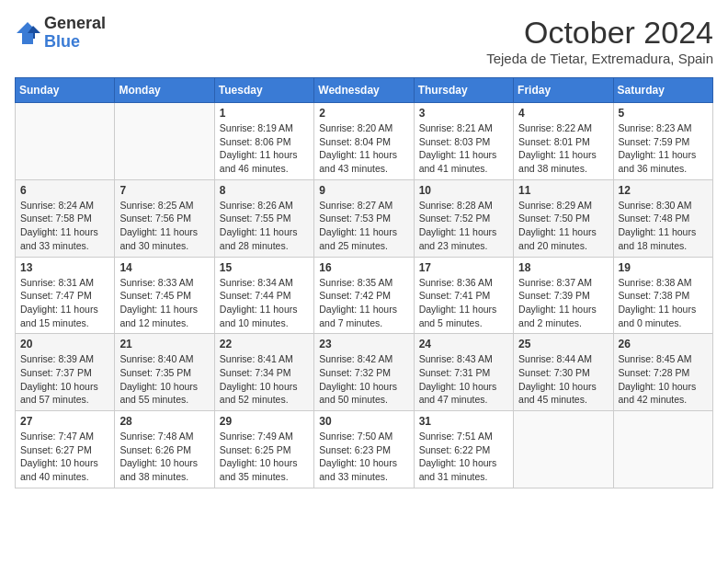 Image resolution: width=728 pixels, height=563 pixels. What do you see at coordinates (364, 113) in the screenshot?
I see `day-number: 2` at bounding box center [364, 113].